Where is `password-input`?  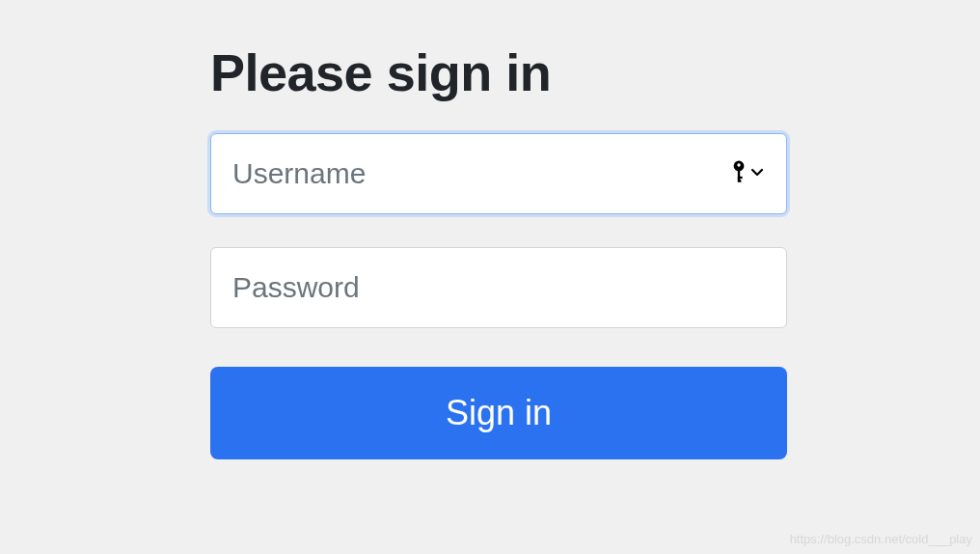
password-input is located at coordinates (499, 288).